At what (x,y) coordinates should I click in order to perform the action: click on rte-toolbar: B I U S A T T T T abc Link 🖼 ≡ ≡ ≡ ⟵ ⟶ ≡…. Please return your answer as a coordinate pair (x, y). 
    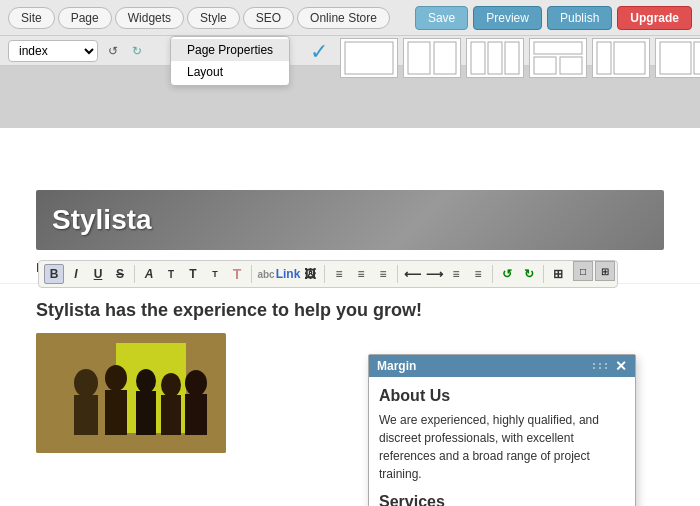
    Looking at the image, I should click on (328, 274).